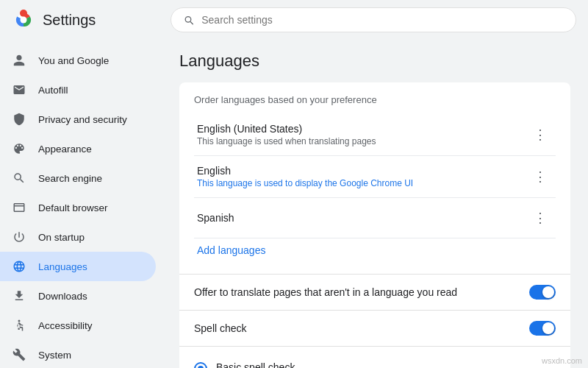 This screenshot has width=588, height=368. I want to click on search-bar, so click(373, 20).